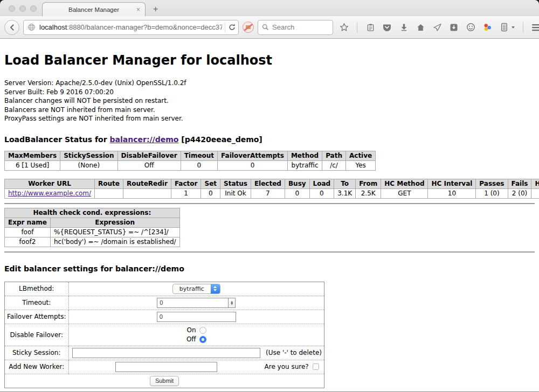 This screenshot has height=392, width=539. I want to click on worker-url-cell: http://www.example.com/, so click(50, 193).